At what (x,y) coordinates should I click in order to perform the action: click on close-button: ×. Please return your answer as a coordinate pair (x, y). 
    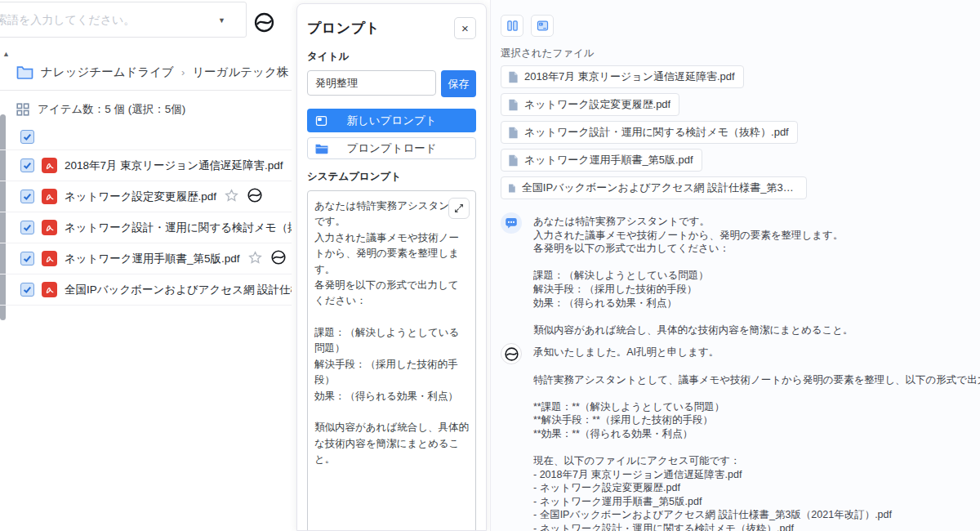
    Looking at the image, I should click on (466, 28).